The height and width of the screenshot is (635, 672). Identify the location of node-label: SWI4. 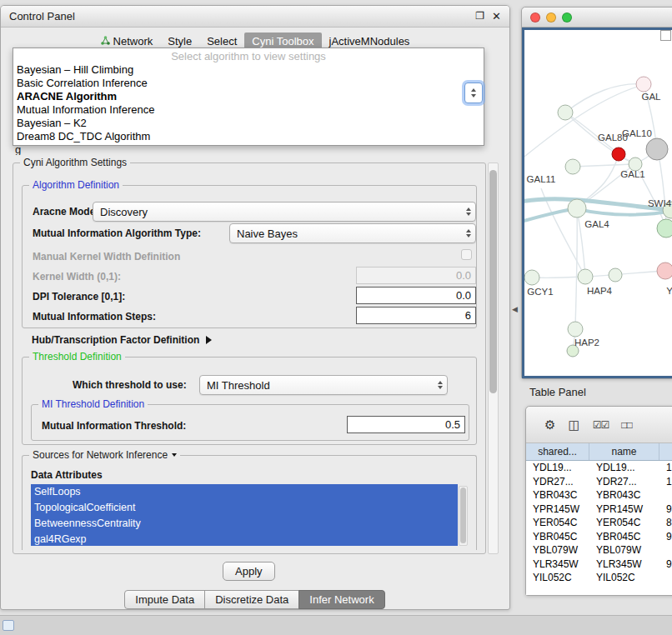
(660, 203).